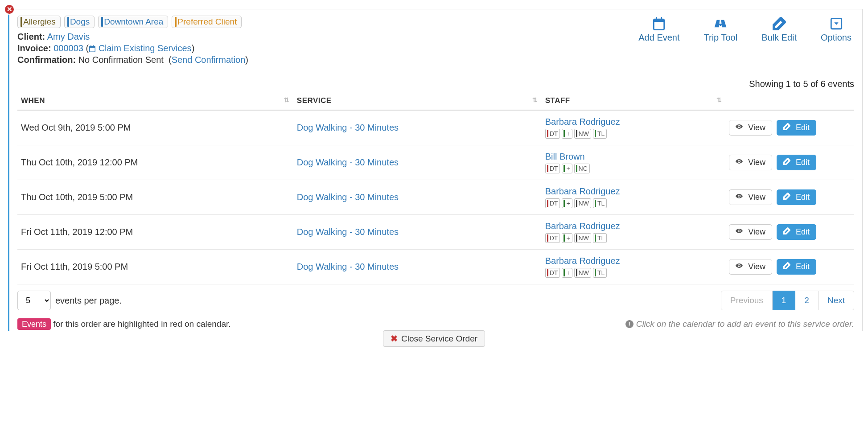 The image size is (868, 440). What do you see at coordinates (69, 48) in the screenshot?
I see `invoice-link: 000003` at bounding box center [69, 48].